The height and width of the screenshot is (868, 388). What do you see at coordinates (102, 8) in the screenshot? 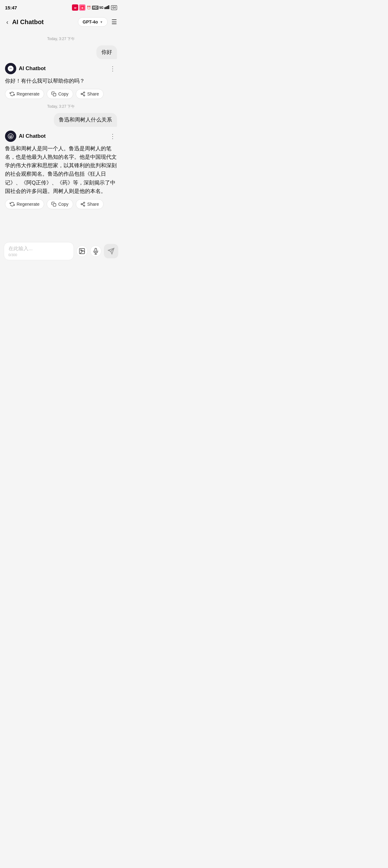
I see `signal-5g-icon: 5G` at bounding box center [102, 8].